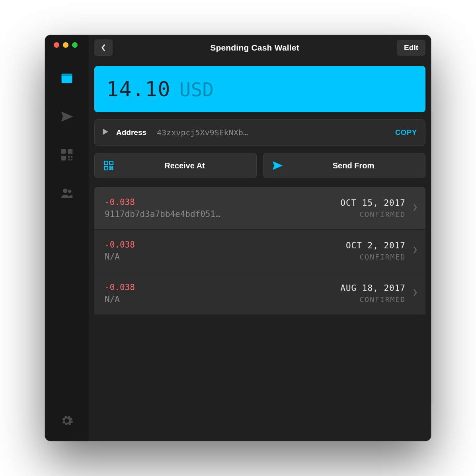 The width and height of the screenshot is (476, 476). What do you see at coordinates (67, 155) in the screenshot?
I see `sidebar-item-qr` at bounding box center [67, 155].